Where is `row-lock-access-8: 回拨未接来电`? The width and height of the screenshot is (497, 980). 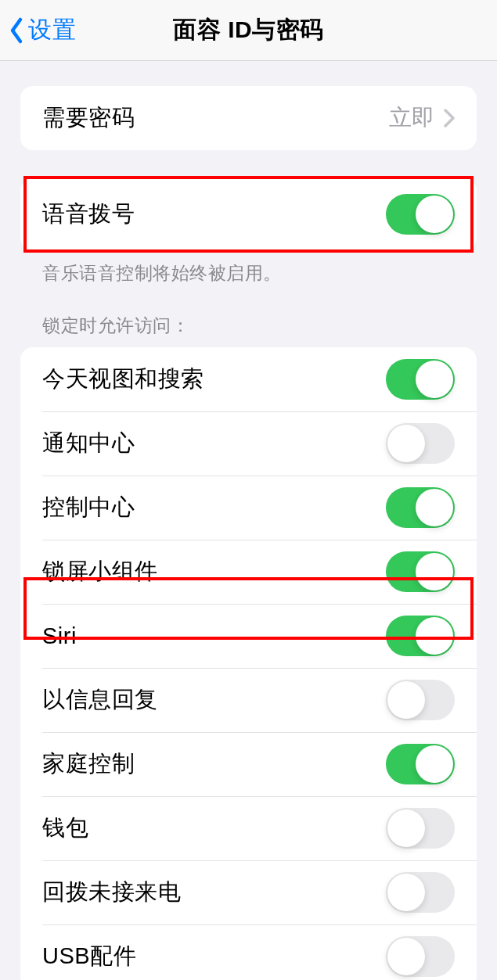
row-lock-access-8: 回拨未接来电 is located at coordinates (249, 892).